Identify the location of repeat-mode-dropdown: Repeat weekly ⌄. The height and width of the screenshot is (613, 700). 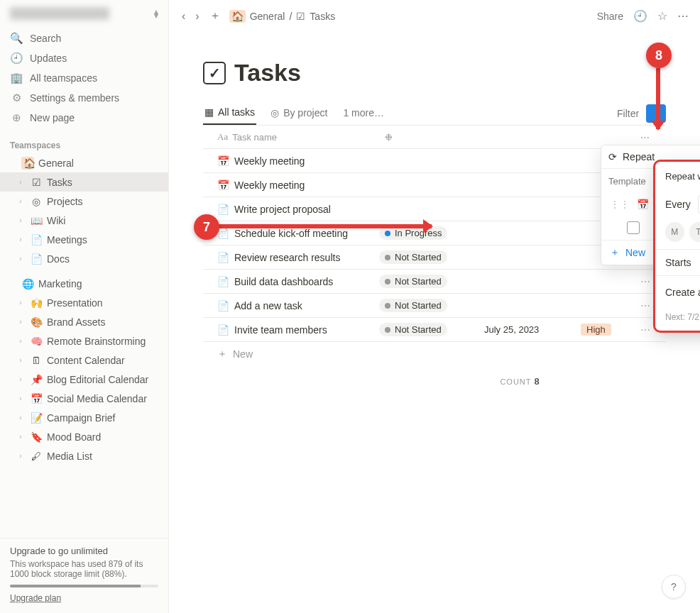
(683, 176).